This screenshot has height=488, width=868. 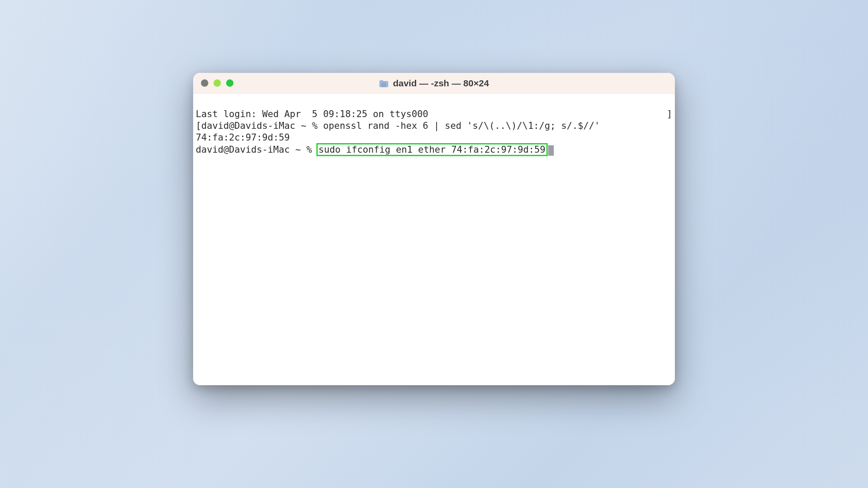 I want to click on open-bracket: [, so click(x=199, y=126).